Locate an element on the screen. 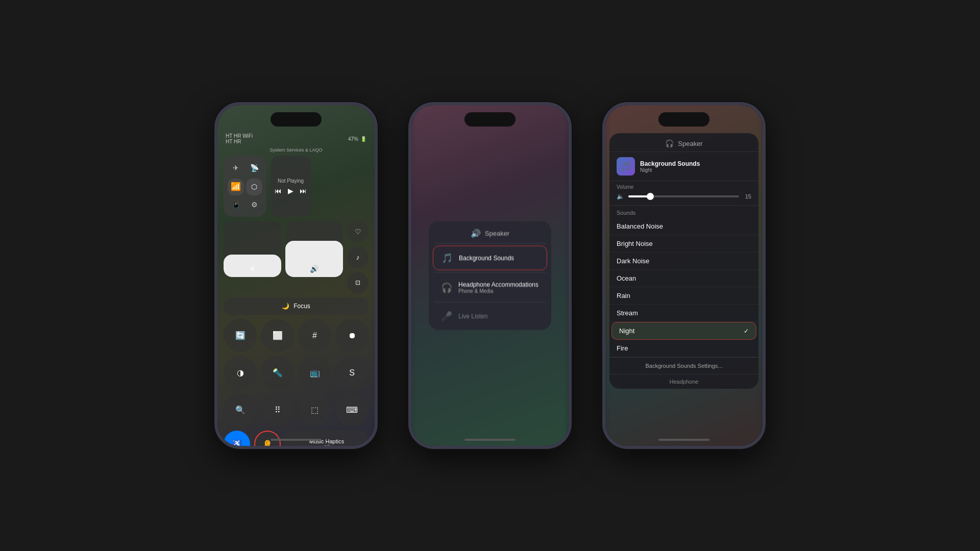 The width and height of the screenshot is (980, 551). phone2-volume-down is located at coordinates (409, 215).